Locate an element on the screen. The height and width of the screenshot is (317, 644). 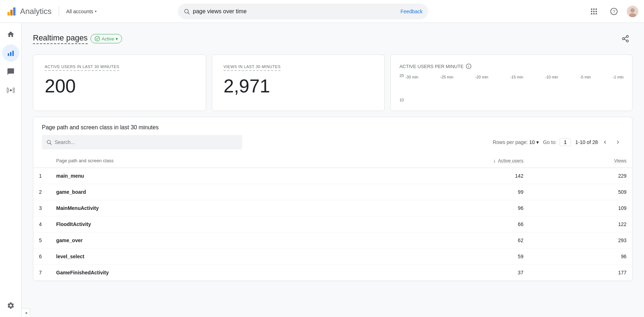
chart-y-labels: 20 10 is located at coordinates (401, 88).